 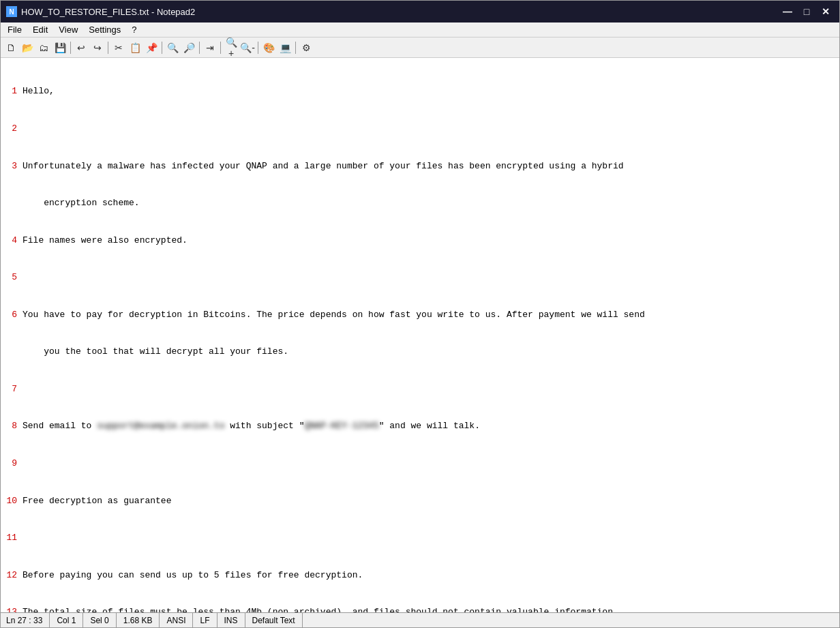 I want to click on status-eol: LF, so click(x=205, y=620).